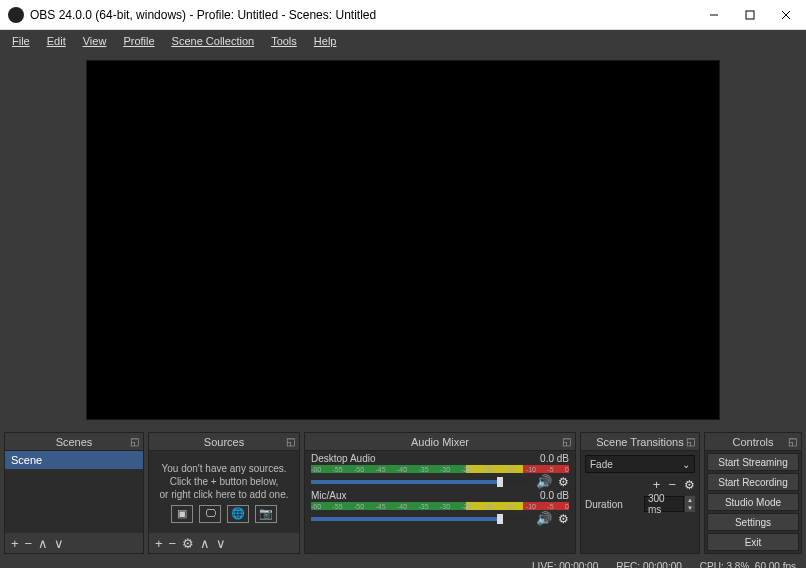 The image size is (806, 568). What do you see at coordinates (565, 565) in the screenshot?
I see `status-live: LIVE: 00:00:00` at bounding box center [565, 565].